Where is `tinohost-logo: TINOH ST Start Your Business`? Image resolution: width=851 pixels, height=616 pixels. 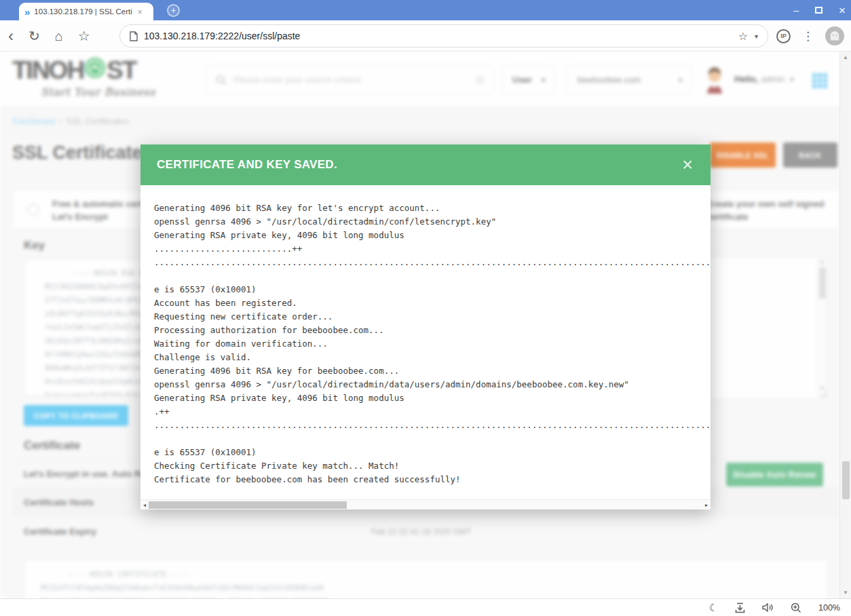 tinohost-logo: TINOH ST Start Your Business is located at coordinates (84, 77).